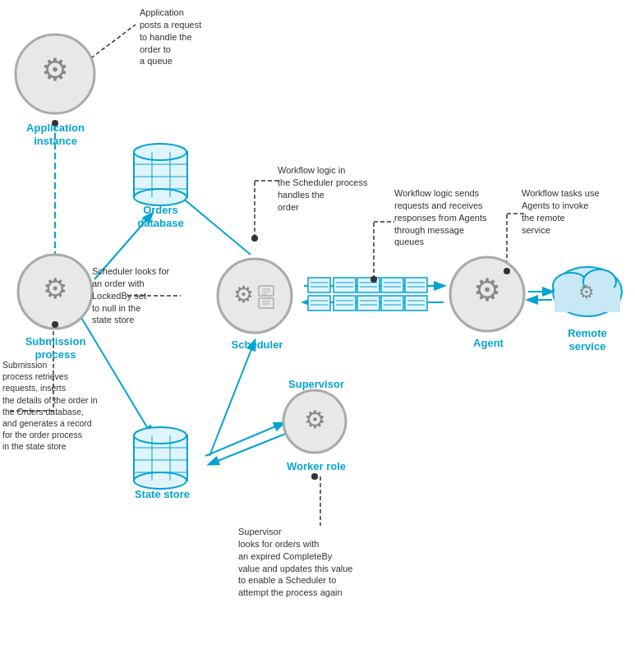  What do you see at coordinates (560, 212) in the screenshot?
I see `workflow-tasks-annotation: Workflow tasks useAgents to invokethe re…` at bounding box center [560, 212].